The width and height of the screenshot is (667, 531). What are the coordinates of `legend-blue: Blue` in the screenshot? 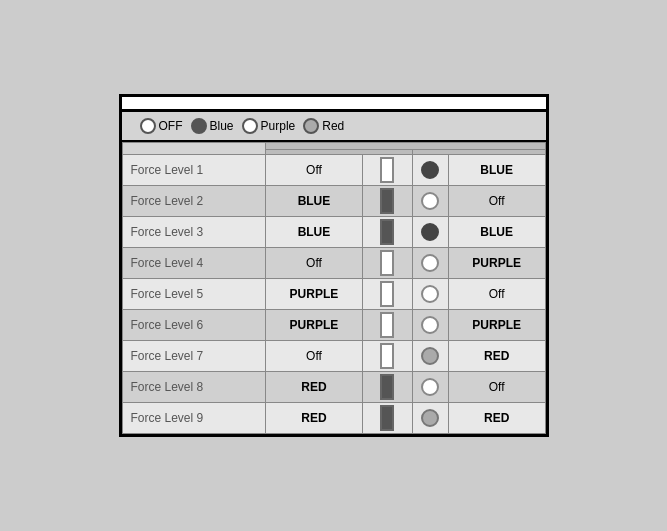 It's located at (212, 126).